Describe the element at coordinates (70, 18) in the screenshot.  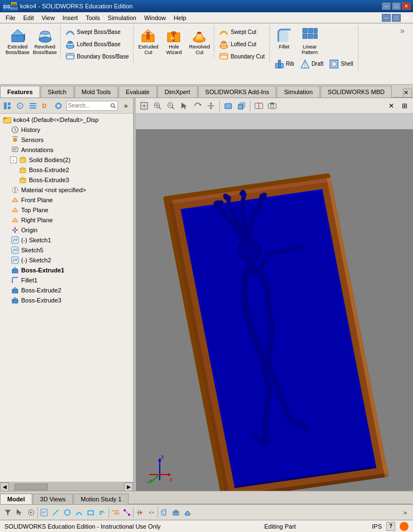
I see `menu-insert: Insert` at that location.